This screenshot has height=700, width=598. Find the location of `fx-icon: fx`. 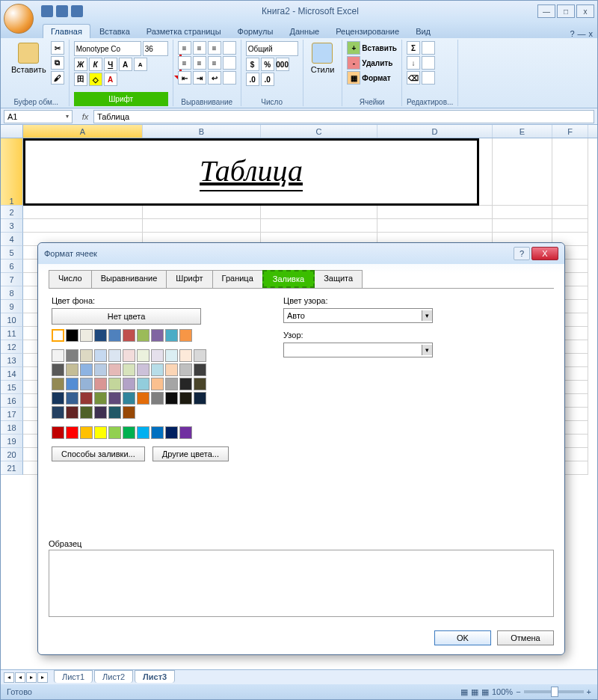

fx-icon: fx is located at coordinates (85, 117).